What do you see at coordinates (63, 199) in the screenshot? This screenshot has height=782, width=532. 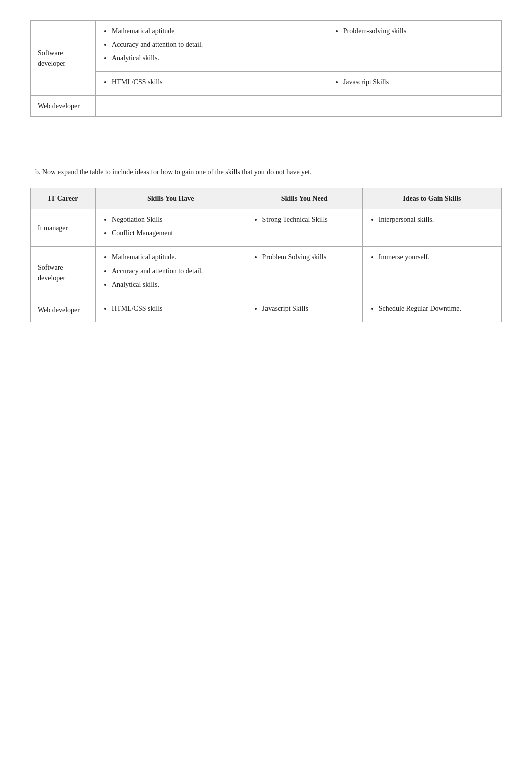 I see `header-it-career: IT Career` at bounding box center [63, 199].